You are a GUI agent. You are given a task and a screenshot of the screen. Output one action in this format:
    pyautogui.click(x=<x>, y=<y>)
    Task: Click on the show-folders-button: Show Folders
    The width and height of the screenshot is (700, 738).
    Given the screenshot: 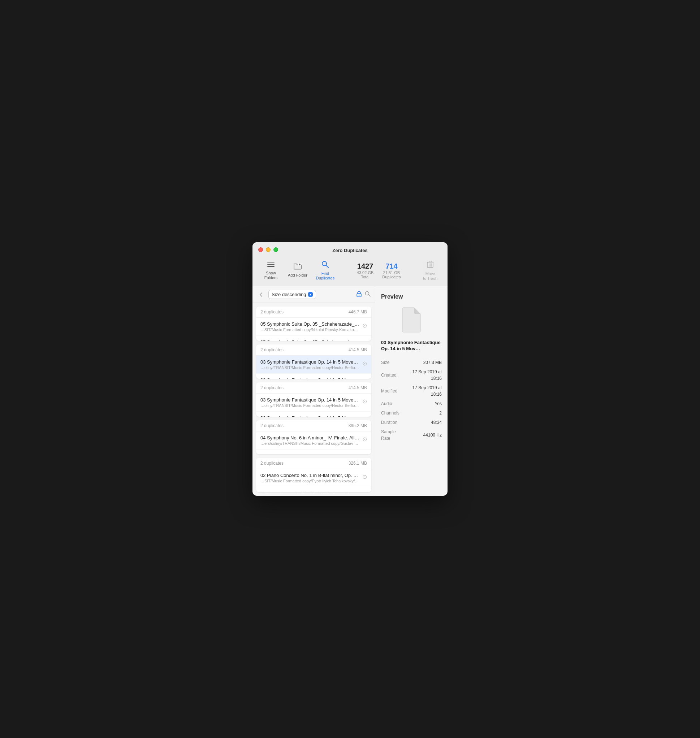 What is the action you would take?
    pyautogui.click(x=271, y=271)
    